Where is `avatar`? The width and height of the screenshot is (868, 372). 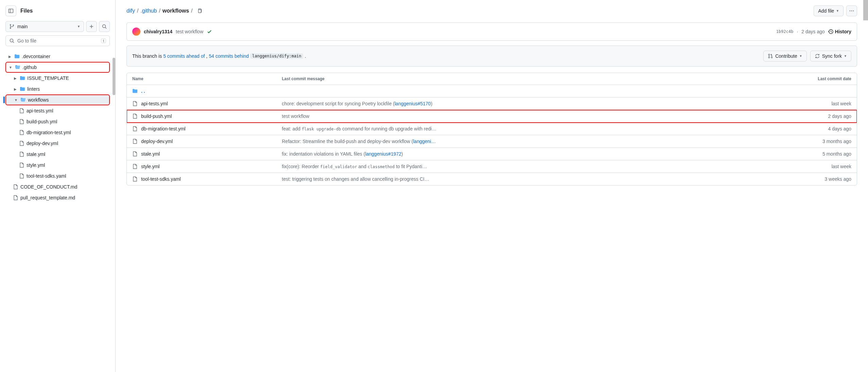 avatar is located at coordinates (136, 32).